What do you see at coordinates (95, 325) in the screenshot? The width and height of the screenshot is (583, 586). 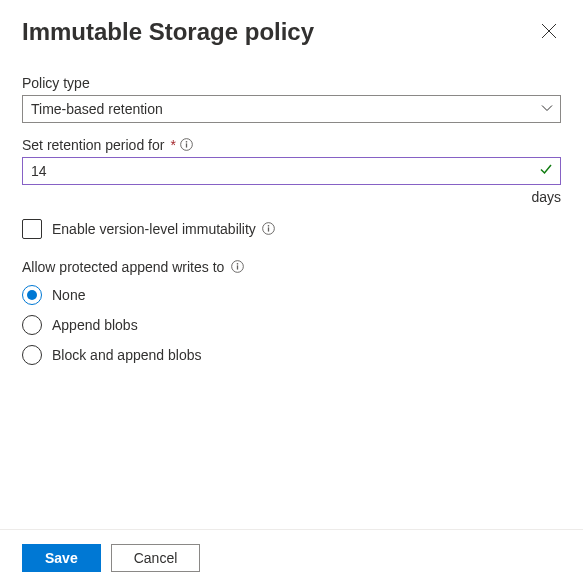 I see `radio-label: Append blobs` at bounding box center [95, 325].